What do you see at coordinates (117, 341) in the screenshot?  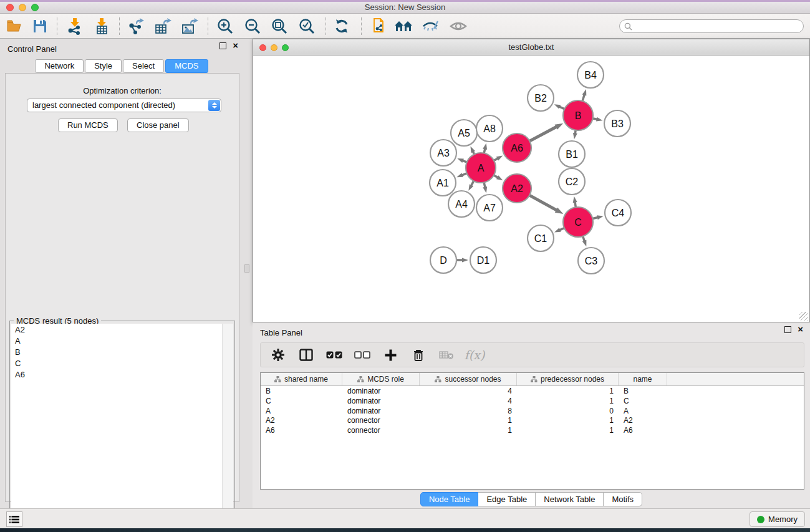 I see `mcds-result-item: A` at bounding box center [117, 341].